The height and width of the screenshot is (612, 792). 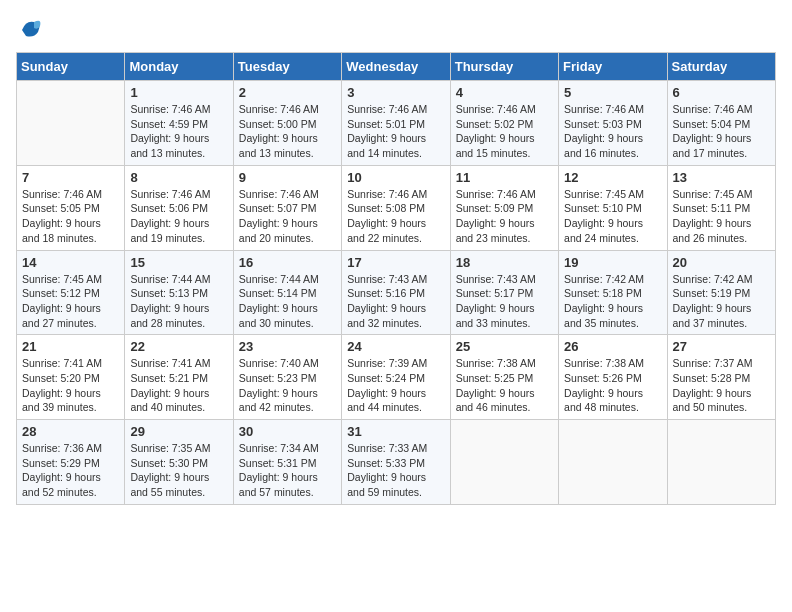 I want to click on day-number: 14, so click(x=70, y=262).